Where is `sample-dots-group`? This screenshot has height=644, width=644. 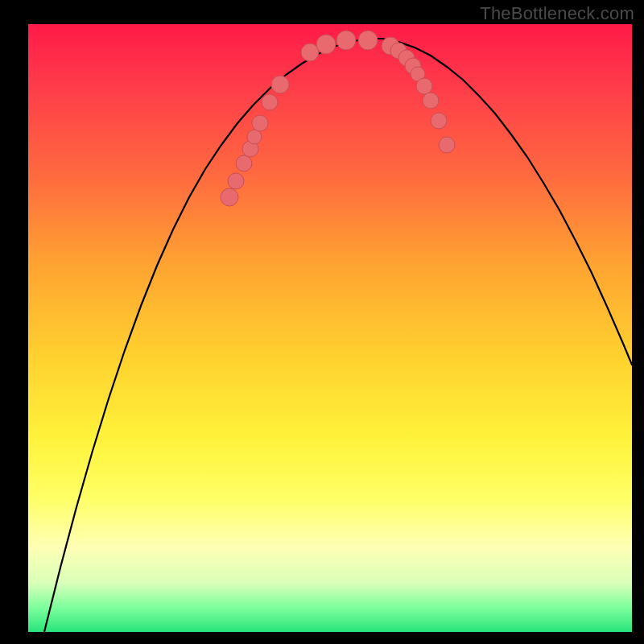 sample-dots-group is located at coordinates (338, 118).